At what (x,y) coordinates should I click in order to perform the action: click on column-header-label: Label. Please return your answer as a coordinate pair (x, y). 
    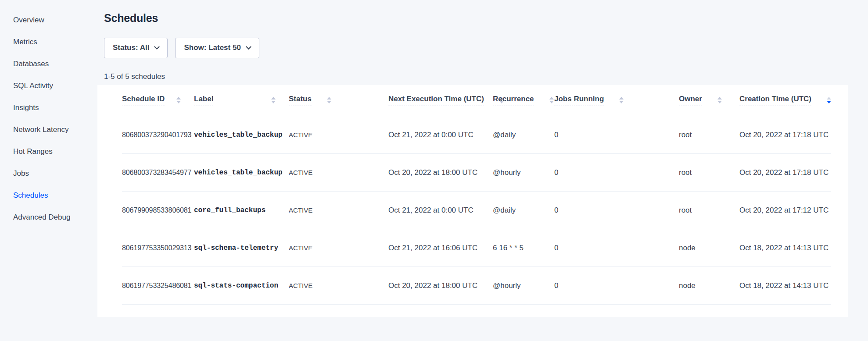
    Looking at the image, I should click on (241, 101).